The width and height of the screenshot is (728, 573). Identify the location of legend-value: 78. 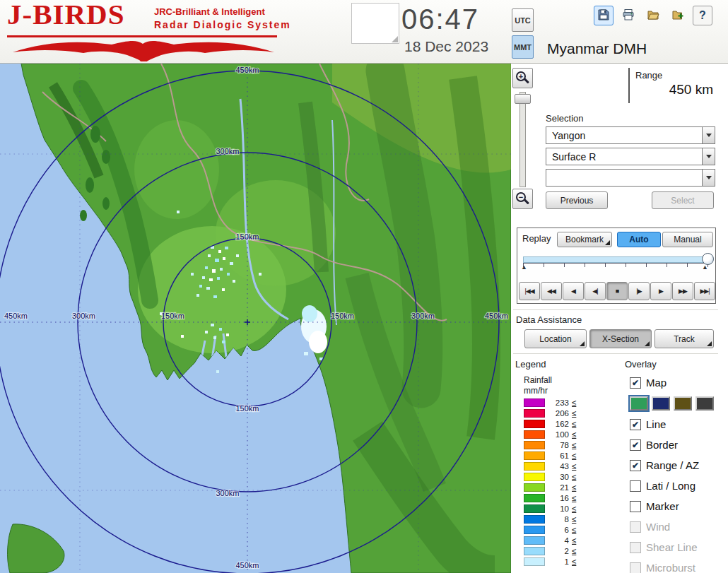
(560, 445).